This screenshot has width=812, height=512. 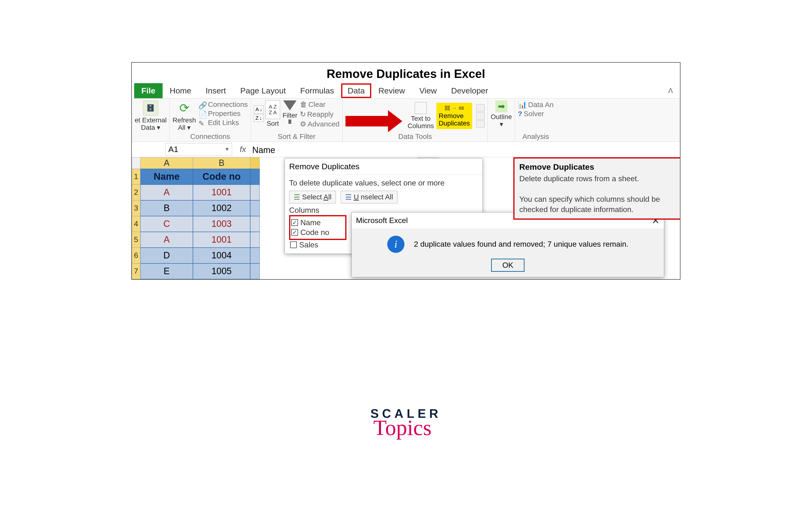 What do you see at coordinates (303, 114) in the screenshot?
I see `reapply-icon: ↻` at bounding box center [303, 114].